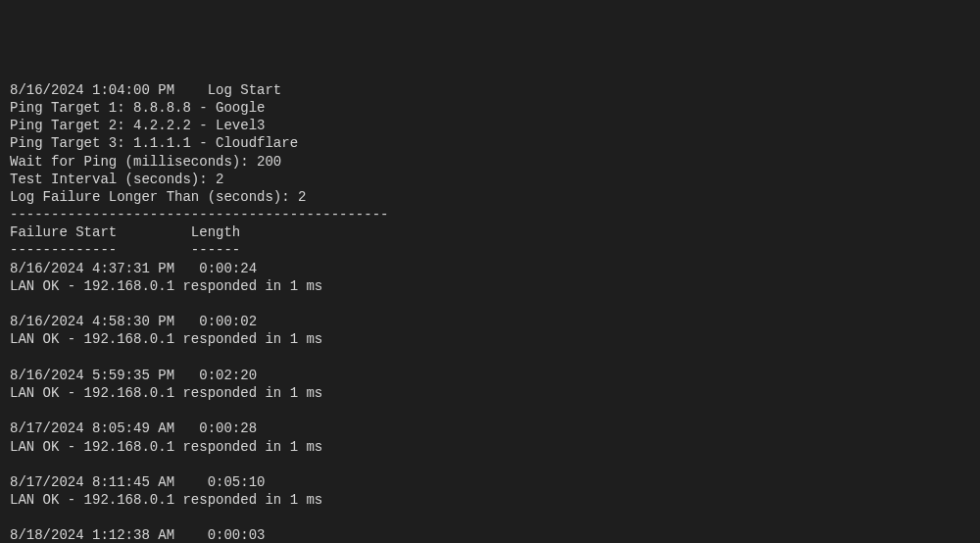  Describe the element at coordinates (490, 90) in the screenshot. I see `log-start-line: 8/16/2024 1:04:00 PM Log Start` at that location.